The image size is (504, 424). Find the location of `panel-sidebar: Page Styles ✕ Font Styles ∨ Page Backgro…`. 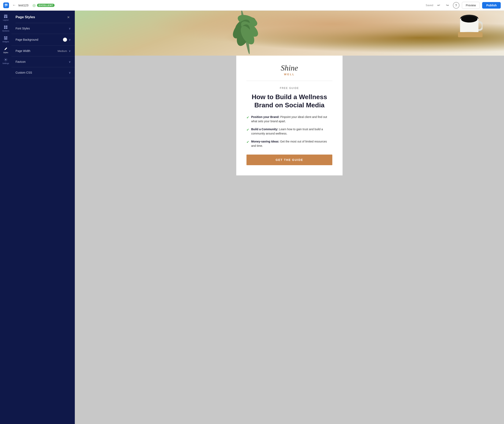

panel-sidebar: Page Styles ✕ Font Styles ∨ Page Backgro… is located at coordinates (43, 217).